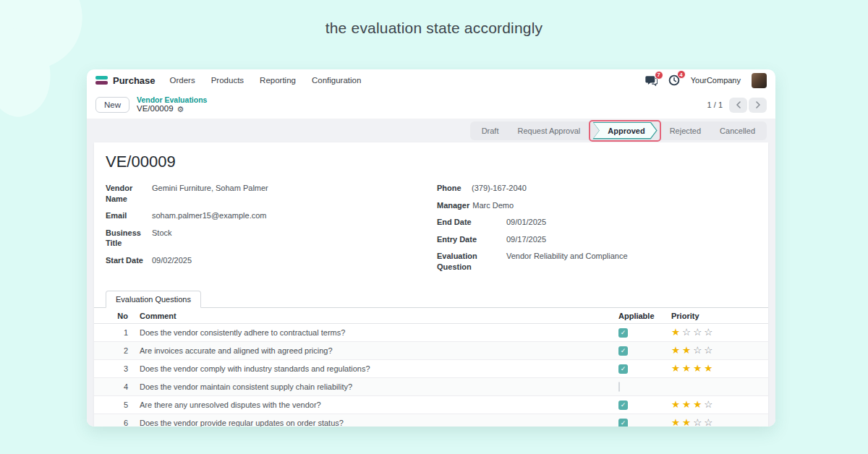 The width and height of the screenshot is (868, 454). Describe the element at coordinates (490, 131) in the screenshot. I see `statusbar-step-draft: Draft` at that location.